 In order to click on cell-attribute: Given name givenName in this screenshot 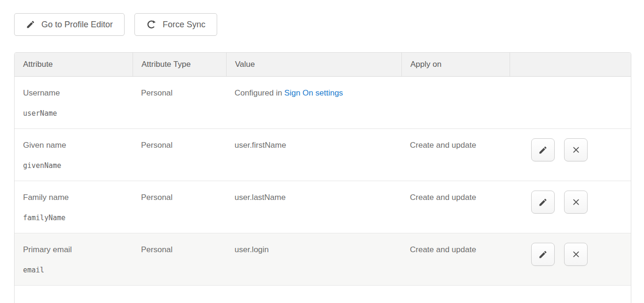, I will do `click(73, 155)`.